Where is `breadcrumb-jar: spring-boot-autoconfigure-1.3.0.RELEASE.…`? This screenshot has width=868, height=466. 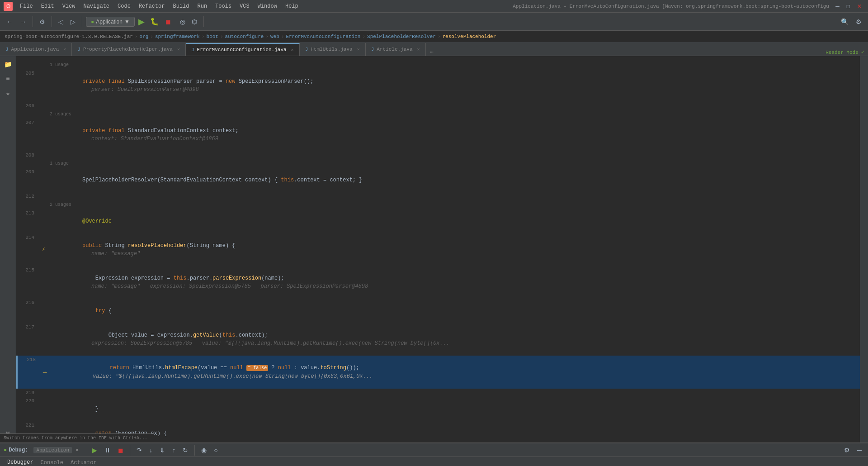 breadcrumb-jar: spring-boot-autoconfigure-1.3.0.RELEASE.… is located at coordinates (69, 37).